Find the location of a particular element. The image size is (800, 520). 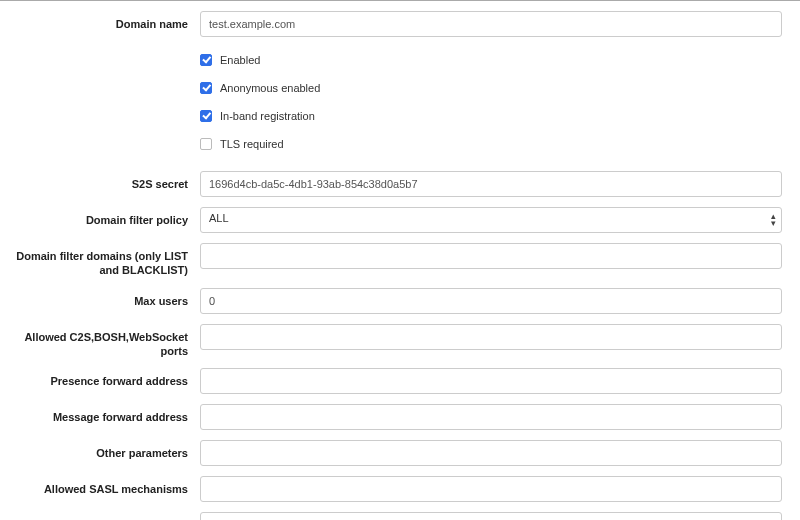

input-domain-filter-domains is located at coordinates (491, 256).